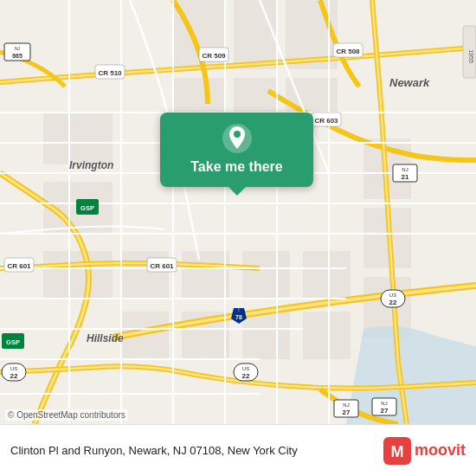 This screenshot has height=476, width=476. I want to click on svg-text: Newark, so click(410, 83).